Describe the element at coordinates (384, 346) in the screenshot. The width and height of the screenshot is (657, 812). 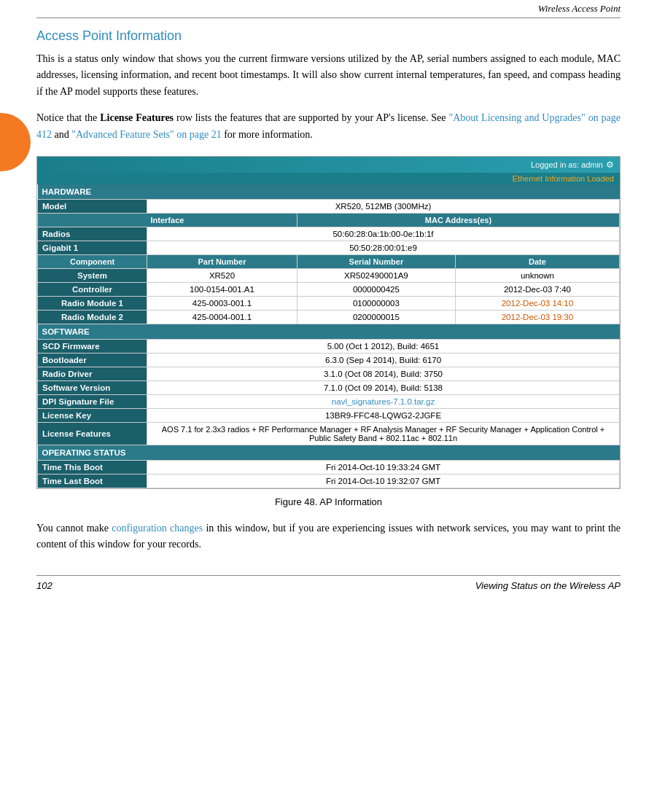
I see `scd-firmware-value: 5.00 (Oct 1 2012), Build: 4651` at that location.